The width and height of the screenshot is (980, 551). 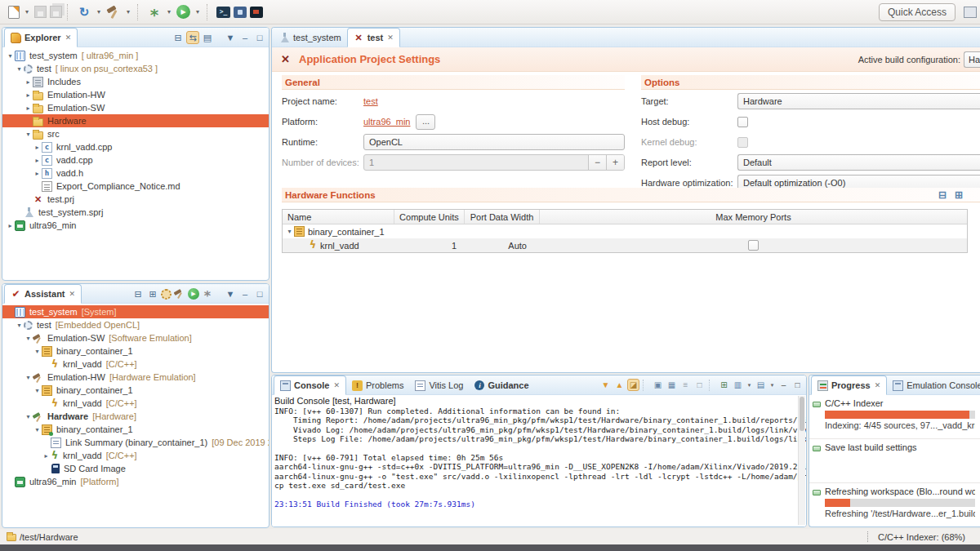 I want to click on tree-item-test: ▾test[ linux on psu_cortexa53 ], so click(x=136, y=69).